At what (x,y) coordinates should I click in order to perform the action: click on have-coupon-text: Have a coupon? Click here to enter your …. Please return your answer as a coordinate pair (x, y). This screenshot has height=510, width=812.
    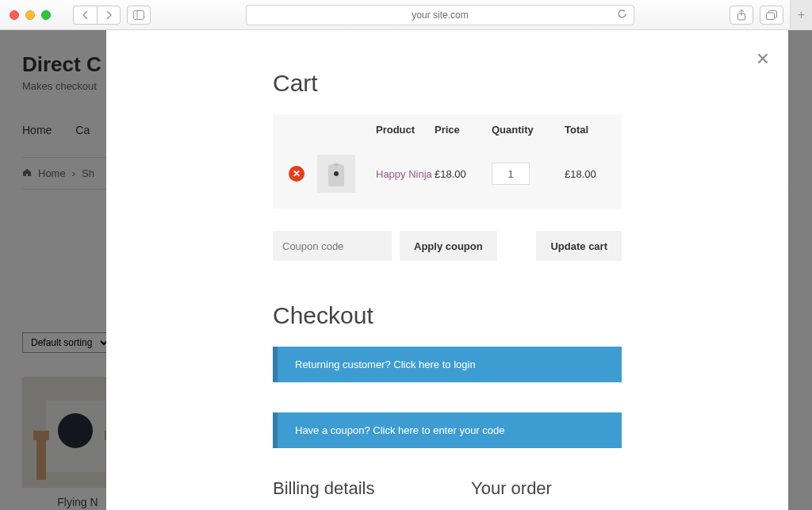
    Looking at the image, I should click on (400, 430).